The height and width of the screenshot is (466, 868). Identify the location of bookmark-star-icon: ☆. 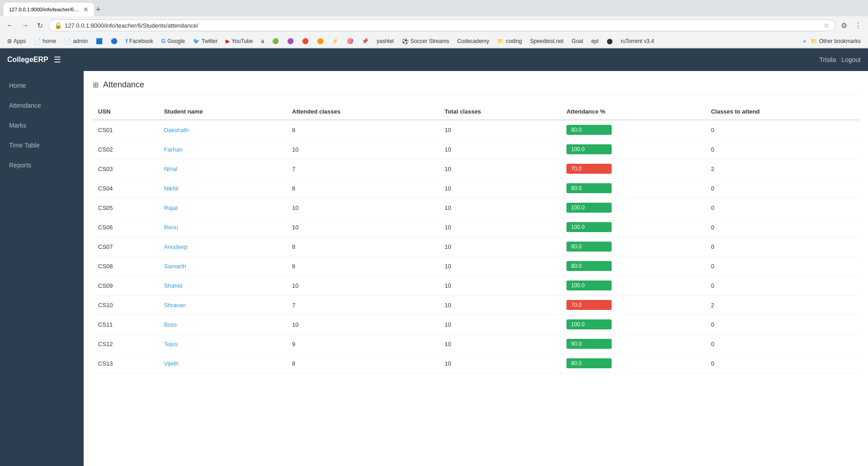
(826, 25).